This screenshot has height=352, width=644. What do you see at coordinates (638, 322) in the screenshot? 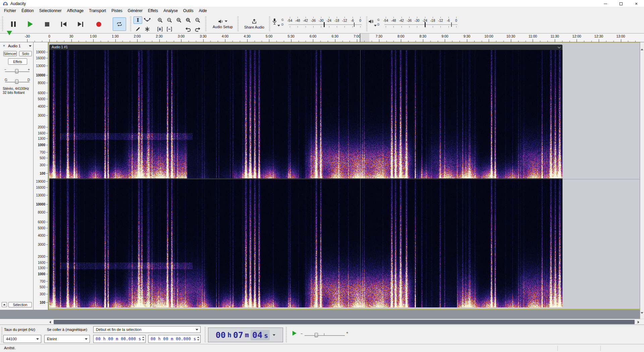
I see `scroll-right-button` at bounding box center [638, 322].